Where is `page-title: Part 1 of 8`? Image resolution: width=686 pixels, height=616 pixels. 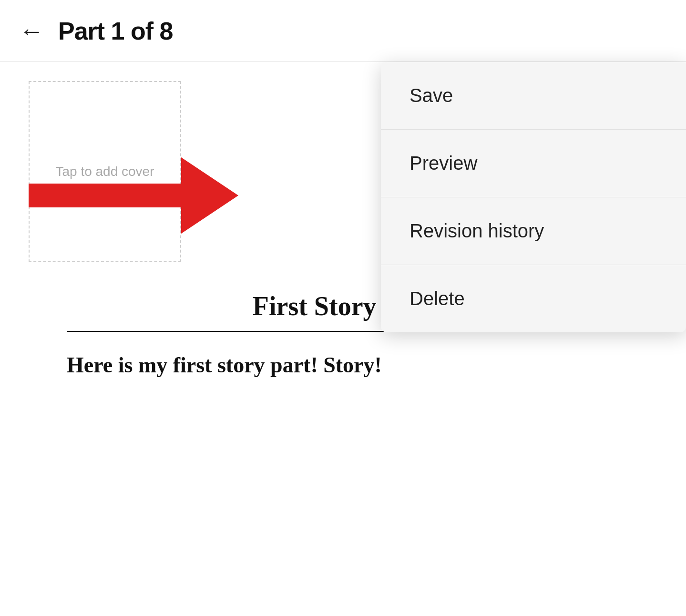 page-title: Part 1 of 8 is located at coordinates (115, 31).